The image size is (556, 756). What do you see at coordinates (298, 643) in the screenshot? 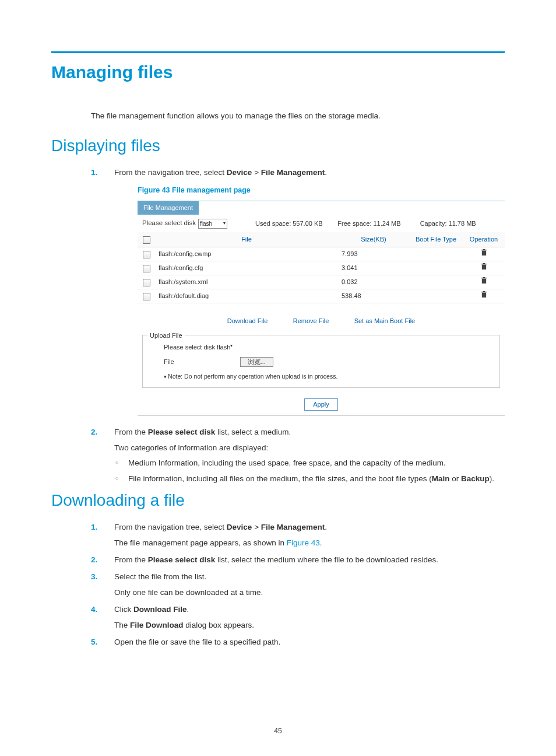
I see `download-step-5: 5. Open the file or save the file to a s…` at bounding box center [298, 643].